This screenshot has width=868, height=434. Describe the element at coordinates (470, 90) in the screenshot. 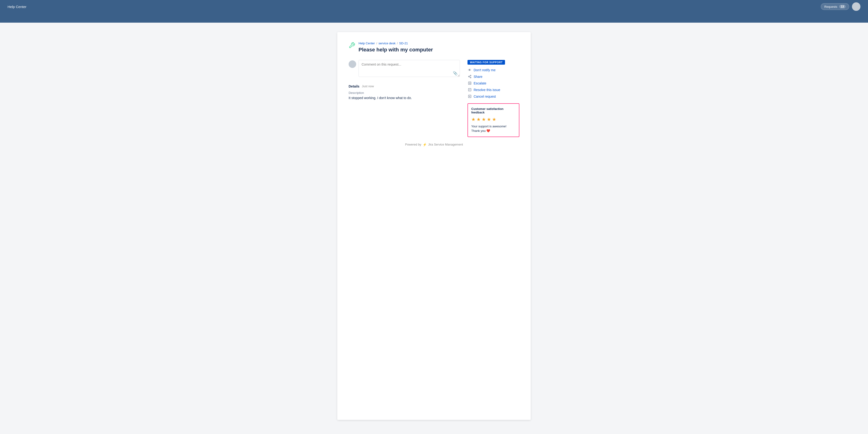

I see `resolve-icon` at that location.